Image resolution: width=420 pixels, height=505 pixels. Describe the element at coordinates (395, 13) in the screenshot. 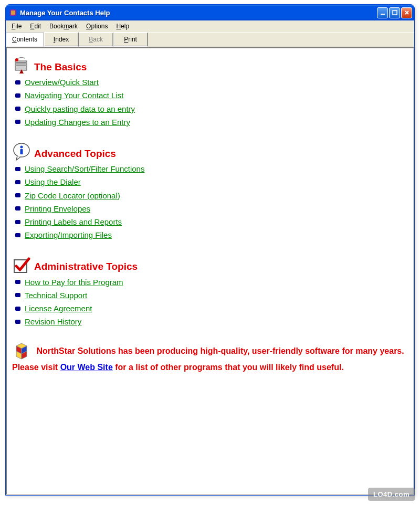

I see `window-controls` at that location.